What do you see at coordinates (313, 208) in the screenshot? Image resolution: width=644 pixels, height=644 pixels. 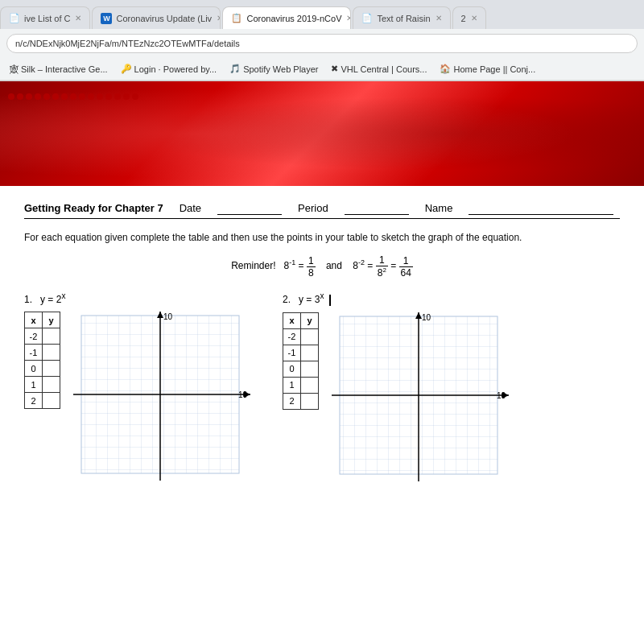 I see `period-label: Period` at bounding box center [313, 208].